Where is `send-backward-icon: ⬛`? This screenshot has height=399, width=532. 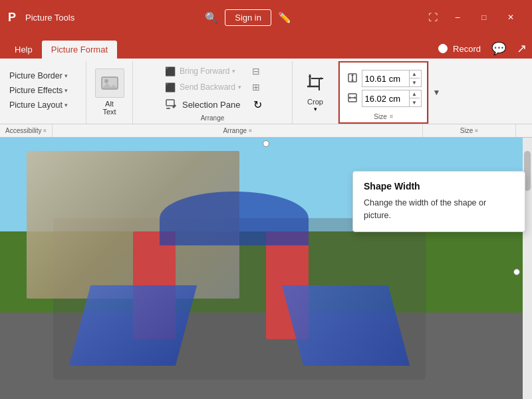 send-backward-icon: ⬛ is located at coordinates (170, 88).